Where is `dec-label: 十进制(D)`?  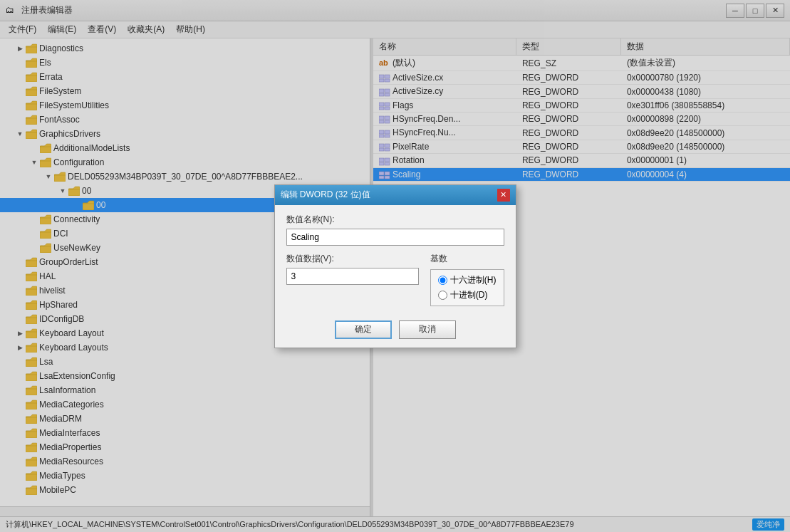
dec-label: 十进制(D) is located at coordinates (469, 295).